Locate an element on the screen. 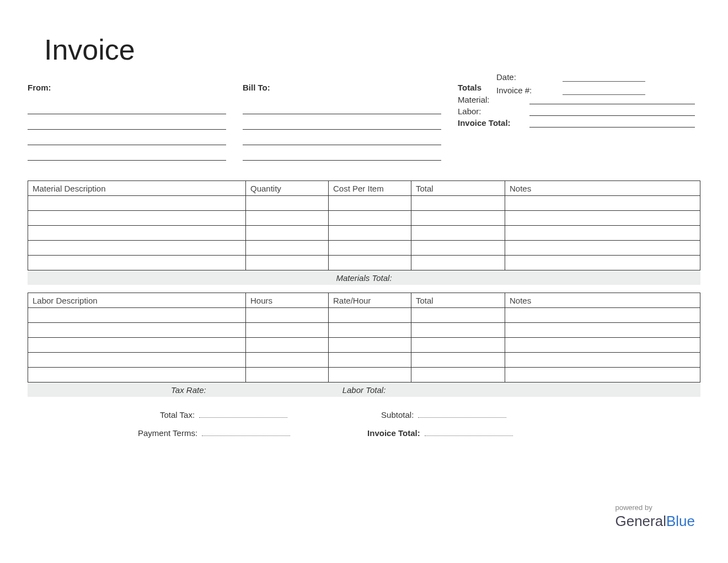  materials-header-quantity: Quantity is located at coordinates (287, 189).